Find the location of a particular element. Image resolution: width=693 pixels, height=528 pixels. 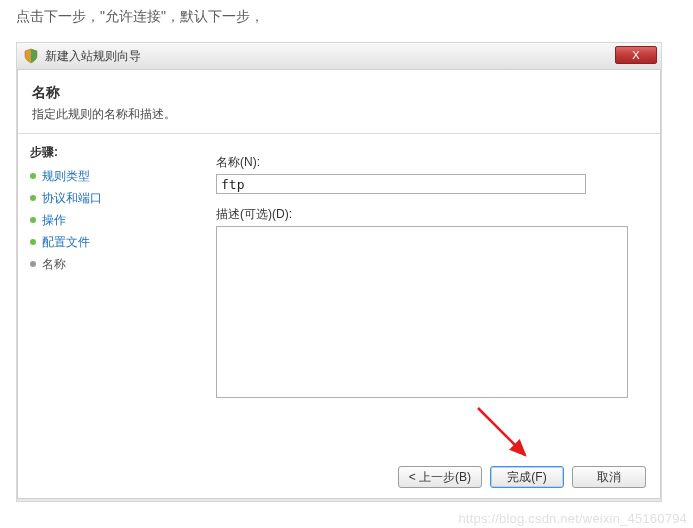

cancel-button: 取消 is located at coordinates (609, 477).